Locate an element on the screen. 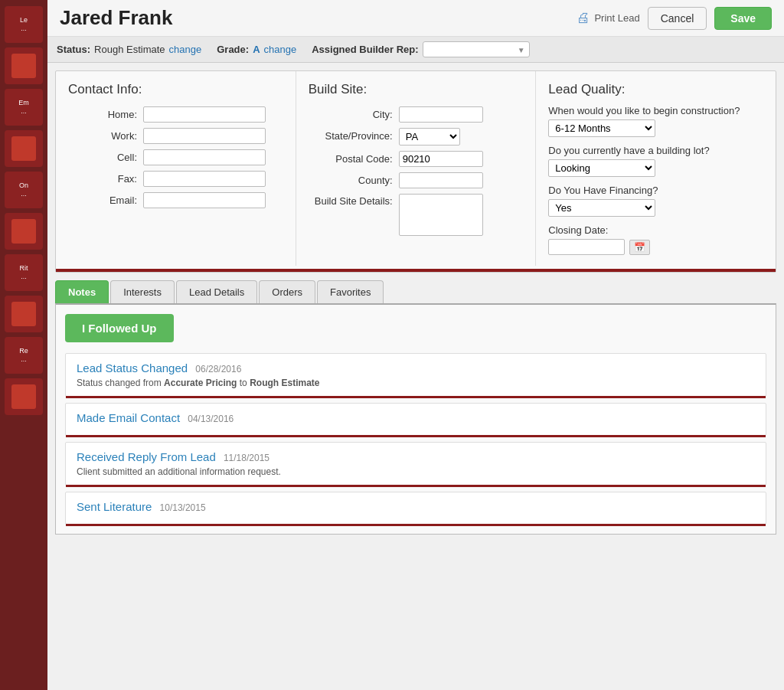 The image size is (784, 690). build-details-label: Build Site Details: is located at coordinates (351, 201).